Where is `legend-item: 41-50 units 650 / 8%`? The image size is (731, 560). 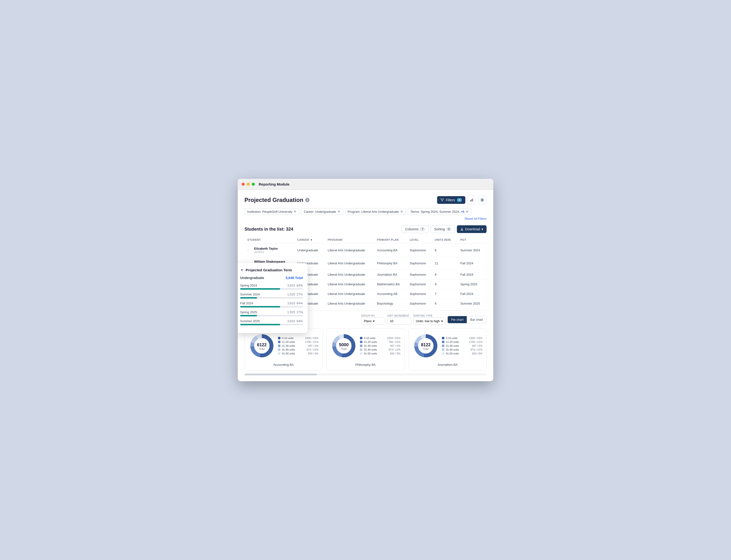
legend-item: 41-50 units 650 / 8% is located at coordinates (462, 353).